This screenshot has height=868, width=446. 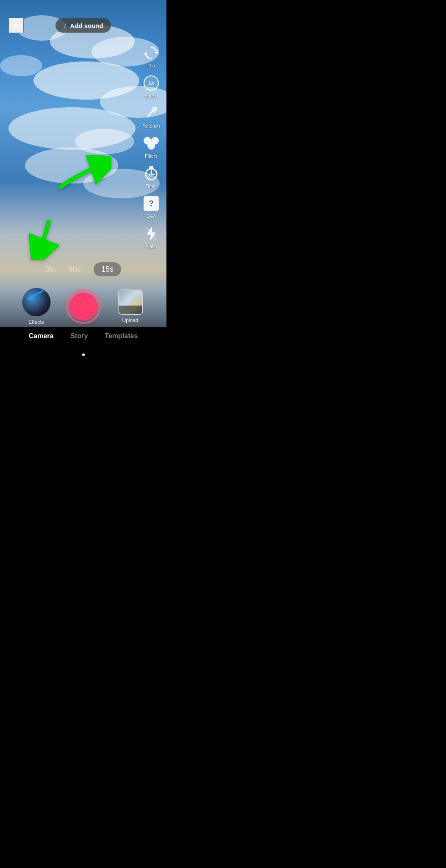 What do you see at coordinates (130, 302) in the screenshot?
I see `upload-thumbnail` at bounding box center [130, 302].